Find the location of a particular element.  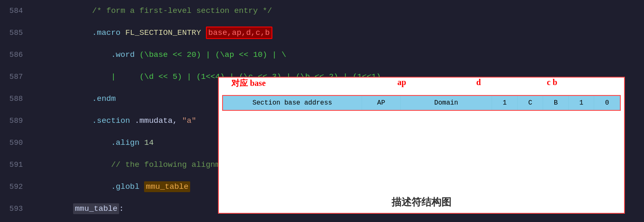

cell-ap: AP is located at coordinates (381, 103).